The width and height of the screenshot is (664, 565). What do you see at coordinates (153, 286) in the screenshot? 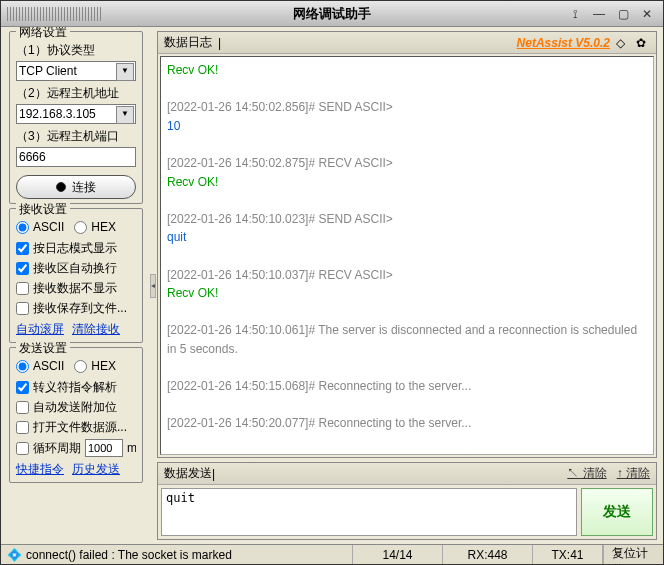
I see `splitter: ◂` at bounding box center [153, 286].